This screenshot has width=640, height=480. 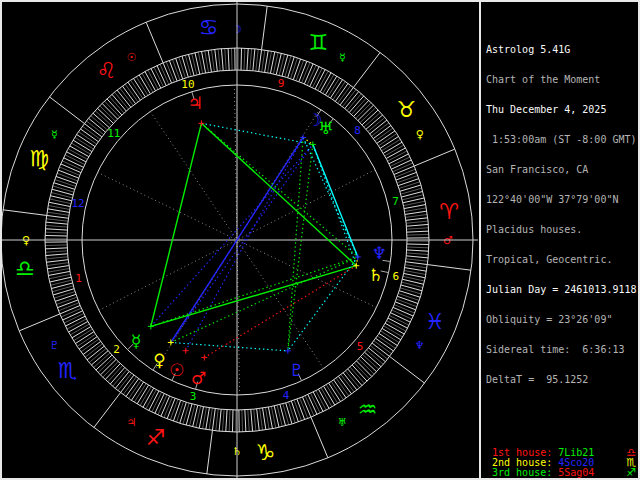 What do you see at coordinates (319, 42) in the screenshot?
I see `sign-glyph-icon: ♊` at bounding box center [319, 42].